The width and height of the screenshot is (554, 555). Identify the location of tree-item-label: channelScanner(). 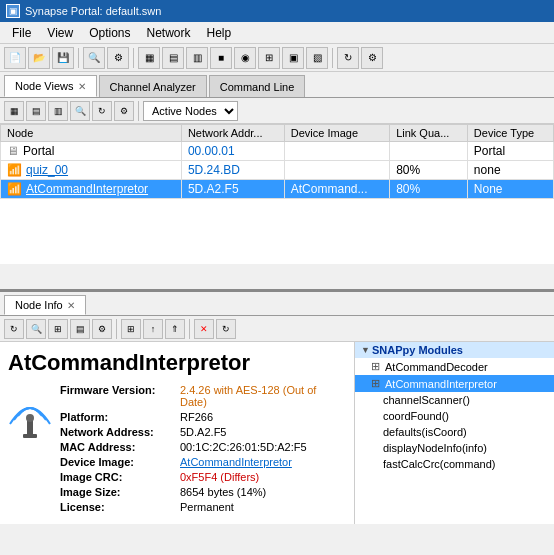
(426, 400).